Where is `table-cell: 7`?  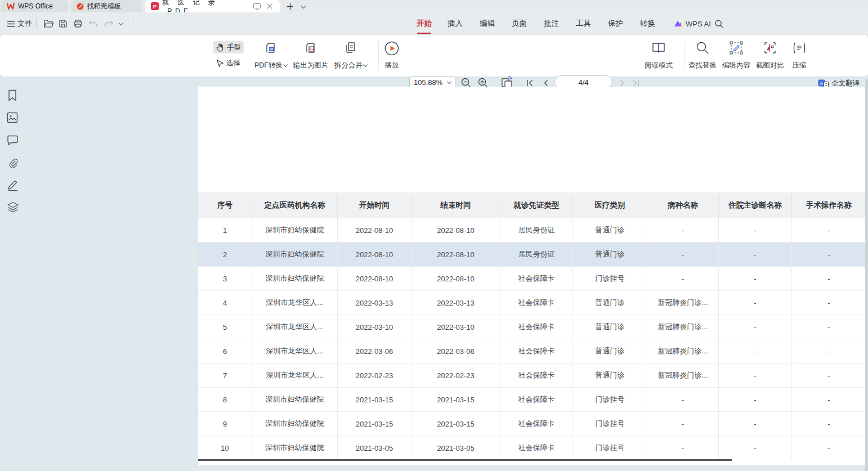
table-cell: 7 is located at coordinates (225, 375).